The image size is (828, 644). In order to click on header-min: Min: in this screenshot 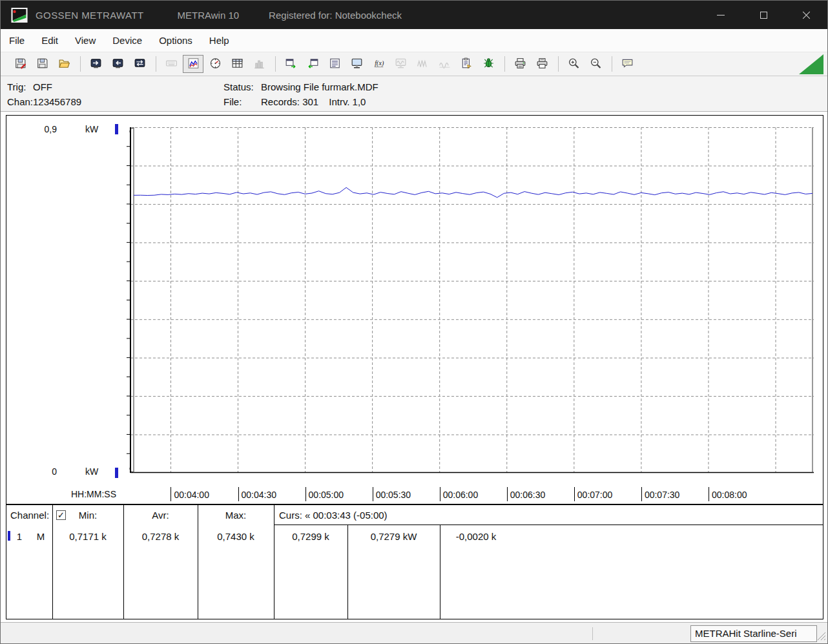, I will do `click(88, 515)`.